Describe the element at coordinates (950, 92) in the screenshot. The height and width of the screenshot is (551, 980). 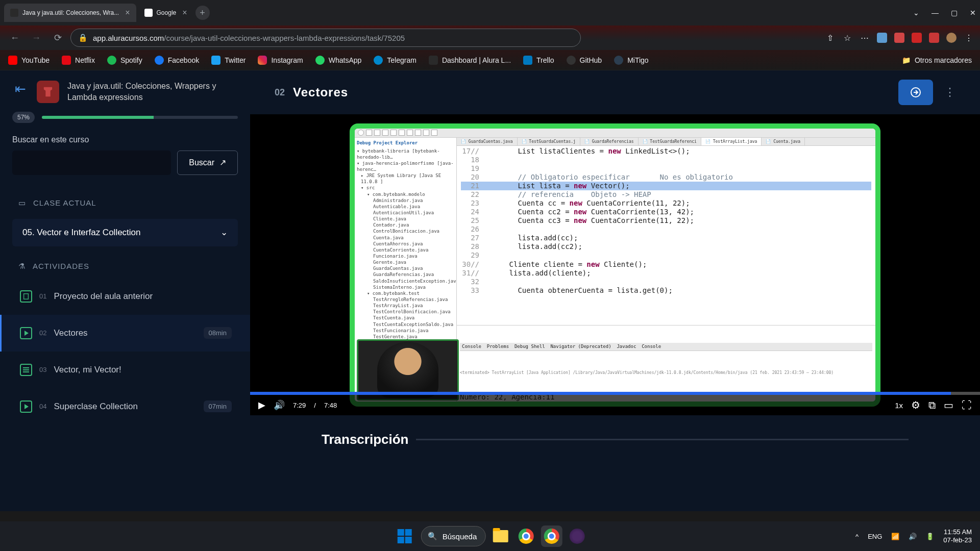
I see `lesson-menu-icon: ⋮` at that location.